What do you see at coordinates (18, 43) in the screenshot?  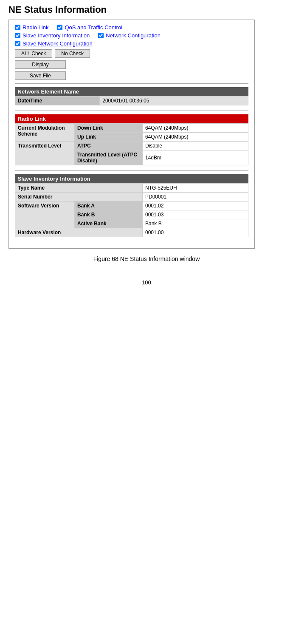 I see `checkbox-slave-network-input` at bounding box center [18, 43].